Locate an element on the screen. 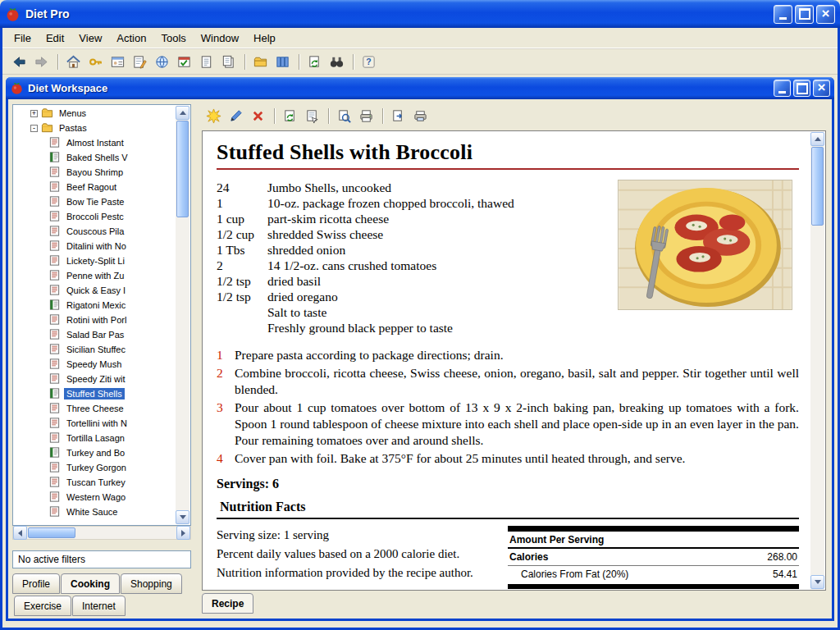 The image size is (840, 630). tree-item: Almost Instant is located at coordinates (95, 143).